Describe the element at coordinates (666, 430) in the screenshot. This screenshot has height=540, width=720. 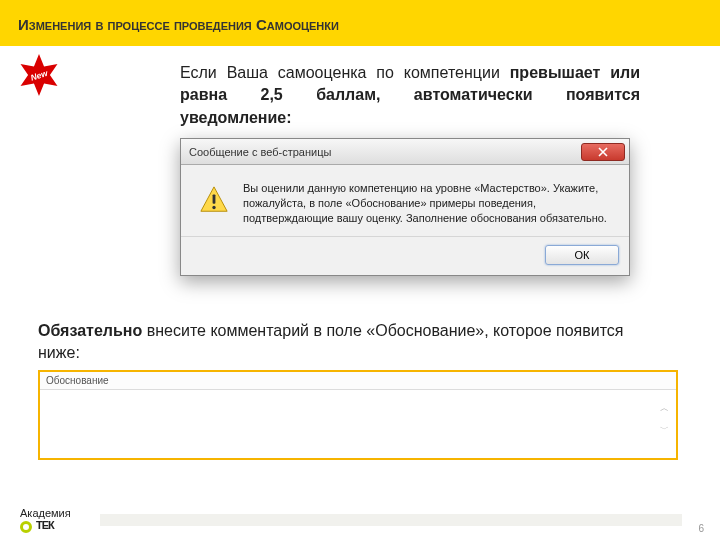
I see `chevron-down-icon: ﹀` at that location.